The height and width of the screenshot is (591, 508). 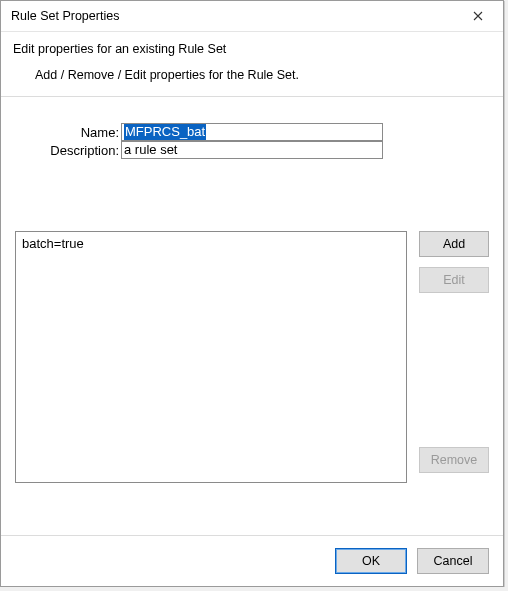 What do you see at coordinates (454, 460) in the screenshot?
I see `remove-button: Remove` at bounding box center [454, 460].